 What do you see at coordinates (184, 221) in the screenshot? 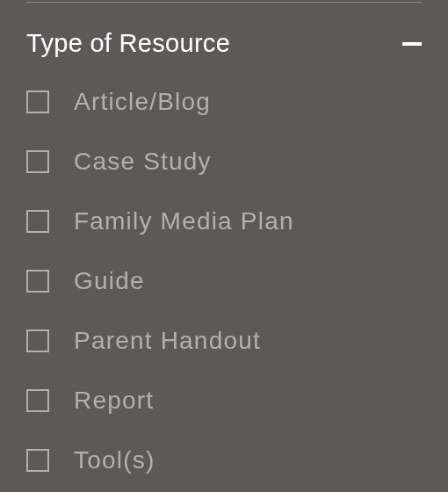
I see `option-label: Family Media Plan` at bounding box center [184, 221].